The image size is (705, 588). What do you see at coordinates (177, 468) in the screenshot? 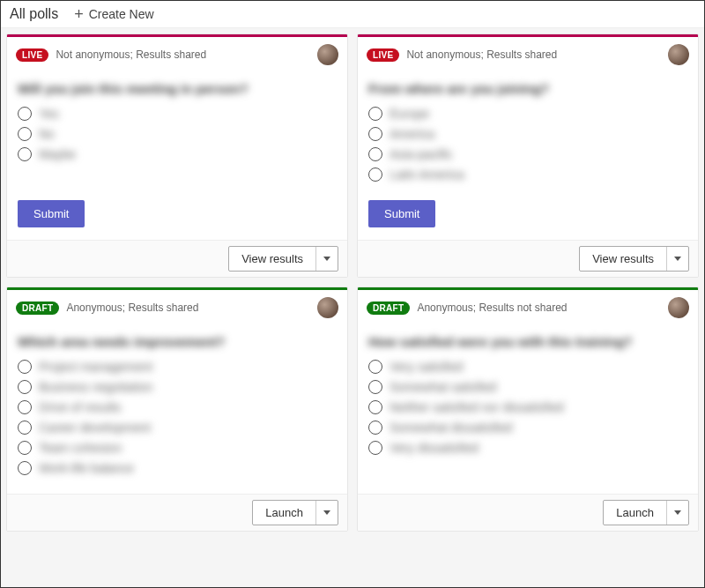
I see `poll-option: Work-life balance` at bounding box center [177, 468].